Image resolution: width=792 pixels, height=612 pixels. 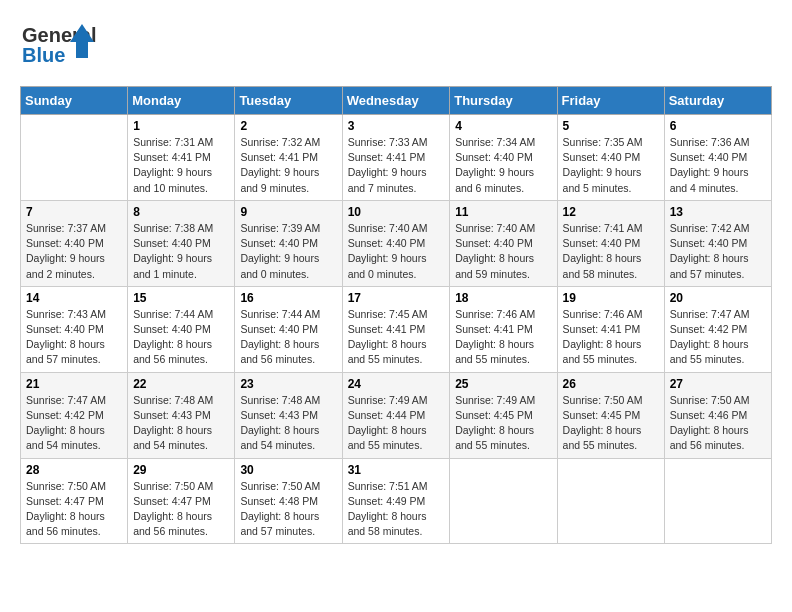 What do you see at coordinates (288, 470) in the screenshot?
I see `day-number: 30` at bounding box center [288, 470].